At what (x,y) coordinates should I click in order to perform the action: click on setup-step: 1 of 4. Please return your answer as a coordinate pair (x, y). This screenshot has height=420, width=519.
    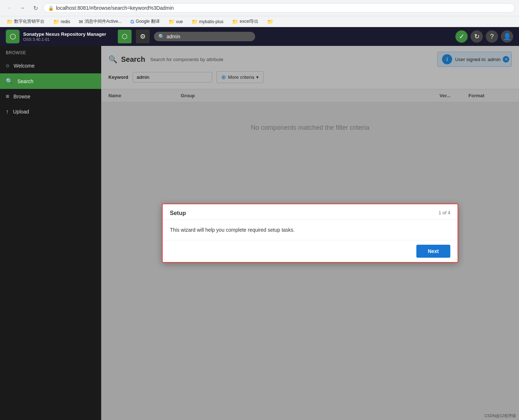
    Looking at the image, I should click on (445, 213).